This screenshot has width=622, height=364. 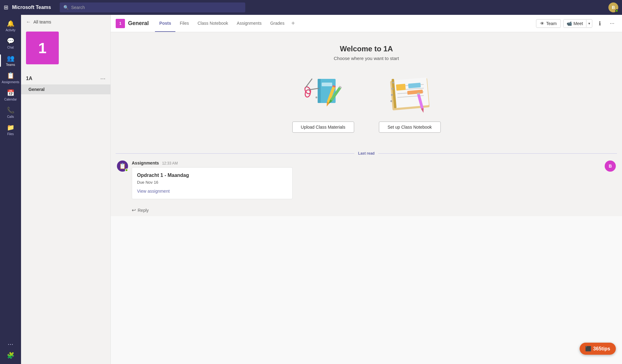 What do you see at coordinates (589, 24) in the screenshot?
I see `meet-dropdown-arrow: ▾` at bounding box center [589, 24].